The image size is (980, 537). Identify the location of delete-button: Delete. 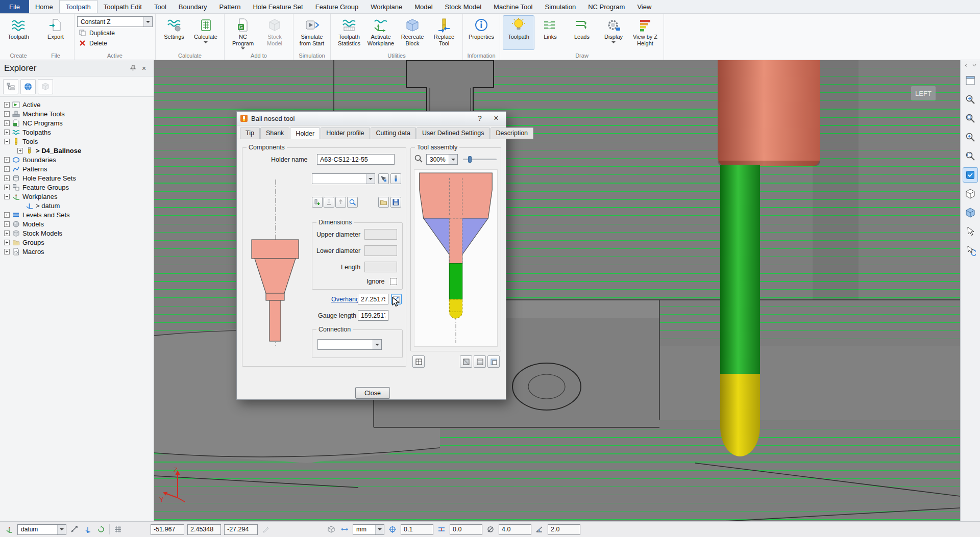
(115, 43).